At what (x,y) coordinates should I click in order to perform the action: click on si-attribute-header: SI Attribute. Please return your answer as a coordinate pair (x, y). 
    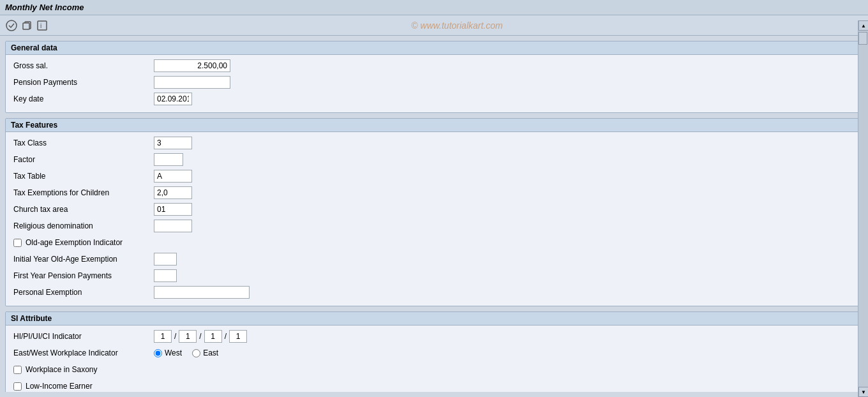
    Looking at the image, I should click on (434, 319).